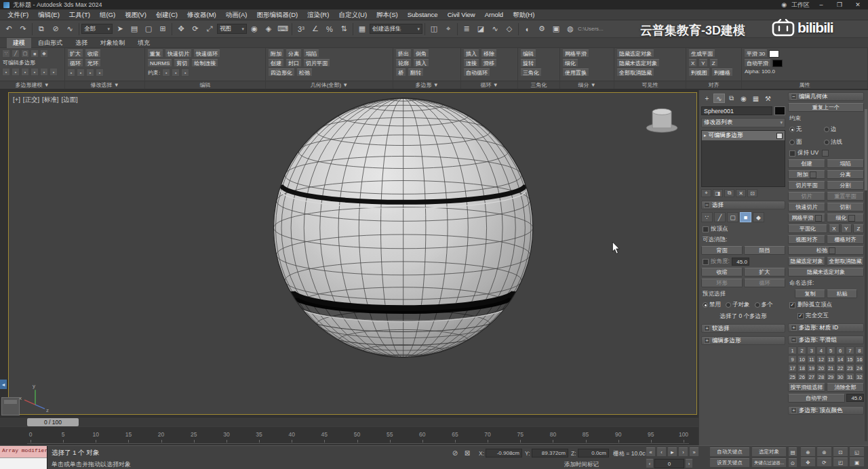  What do you see at coordinates (35, 54) in the screenshot?
I see `ribbon-icon: ■` at bounding box center [35, 54].